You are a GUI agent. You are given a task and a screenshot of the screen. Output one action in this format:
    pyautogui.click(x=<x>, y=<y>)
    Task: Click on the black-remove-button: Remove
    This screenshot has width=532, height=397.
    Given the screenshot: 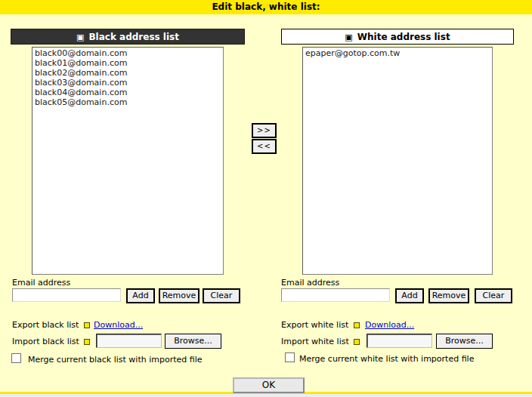 What is the action you would take?
    pyautogui.click(x=179, y=296)
    